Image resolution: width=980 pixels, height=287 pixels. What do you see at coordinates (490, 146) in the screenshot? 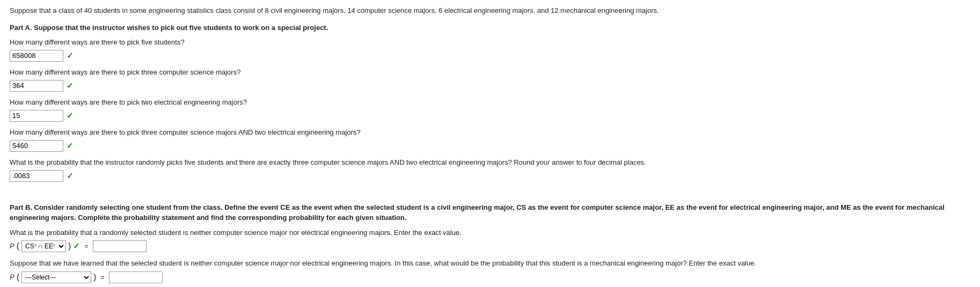
I see `answer-row-4: ✓` at bounding box center [490, 146].